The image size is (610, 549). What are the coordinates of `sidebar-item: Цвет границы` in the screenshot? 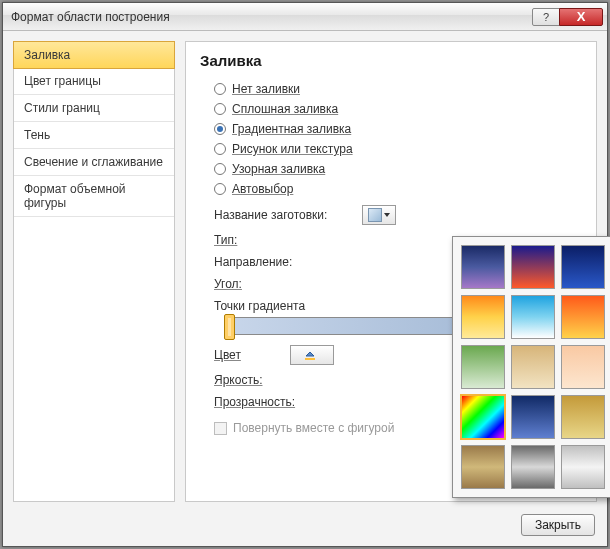 It's located at (94, 82).